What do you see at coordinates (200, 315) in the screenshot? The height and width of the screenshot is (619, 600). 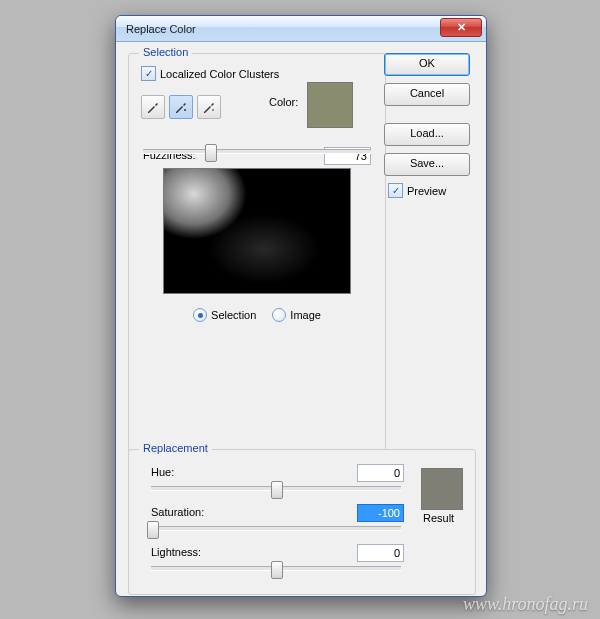 I see `radio-selection-input` at bounding box center [200, 315].